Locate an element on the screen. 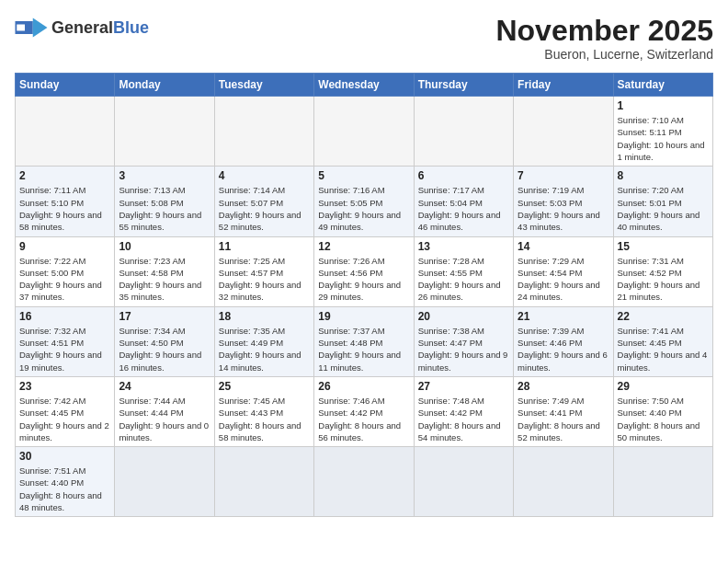 This screenshot has width=728, height=563. day-info-8: Sunrise: 7:20 AMSunset: 5:01 PMDaylight:… is located at coordinates (664, 208).